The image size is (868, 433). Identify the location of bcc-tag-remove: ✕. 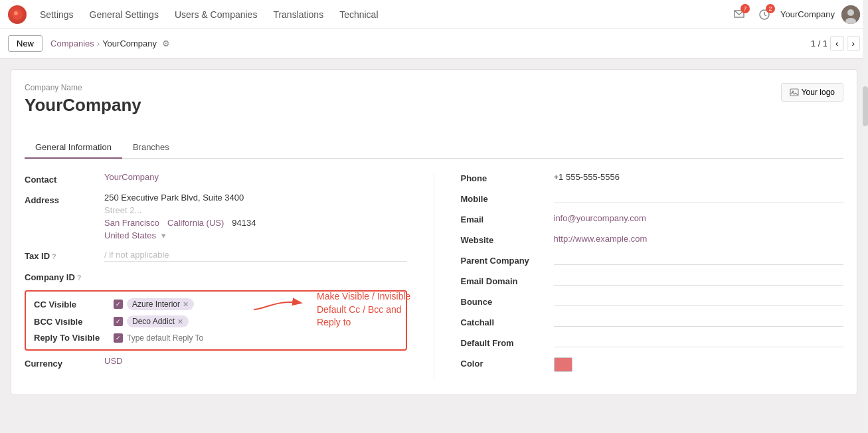
(181, 321).